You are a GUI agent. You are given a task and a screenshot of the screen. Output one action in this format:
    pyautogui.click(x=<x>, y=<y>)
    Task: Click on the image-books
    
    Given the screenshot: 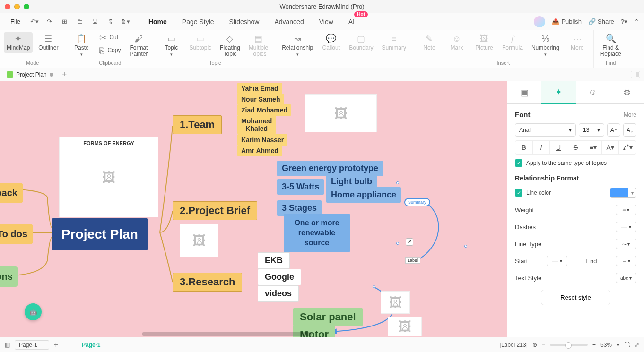 What is the action you would take?
    pyautogui.click(x=199, y=240)
    